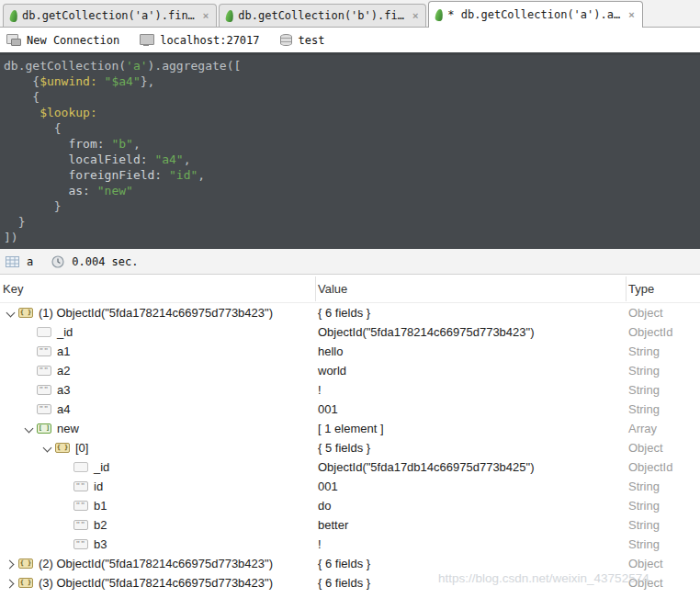  I want to click on row-key: b3, so click(100, 544).